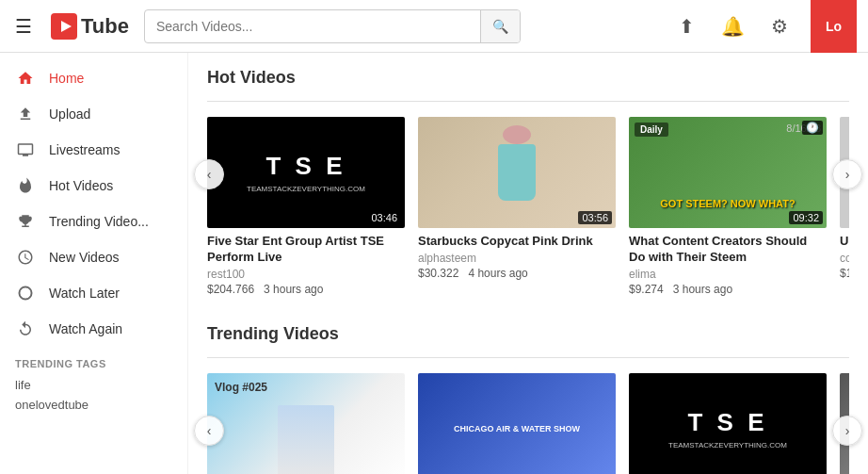  Describe the element at coordinates (687, 26) in the screenshot. I see `upload-button: ⬆` at that location.